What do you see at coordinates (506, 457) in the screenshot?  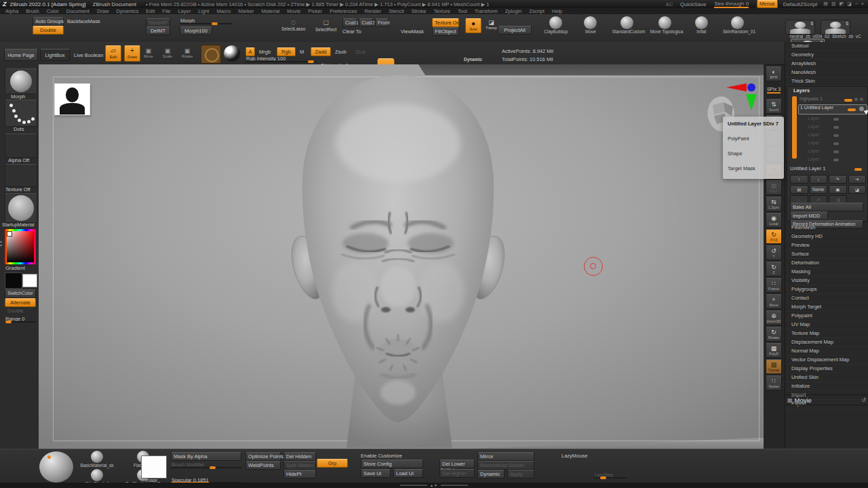 I see `mirror-button: Mirror` at bounding box center [506, 457].